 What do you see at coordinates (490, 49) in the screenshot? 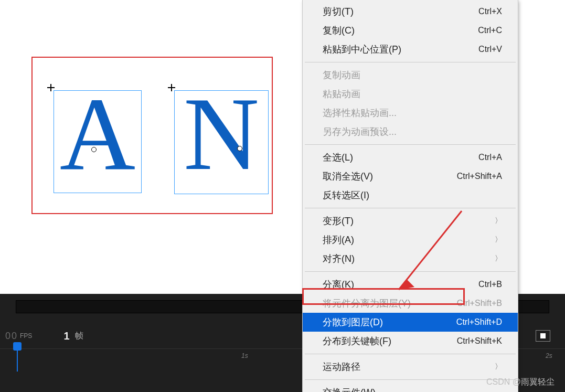
I see `menu-paste-center-shortcut: Ctrl+V` at bounding box center [490, 49].